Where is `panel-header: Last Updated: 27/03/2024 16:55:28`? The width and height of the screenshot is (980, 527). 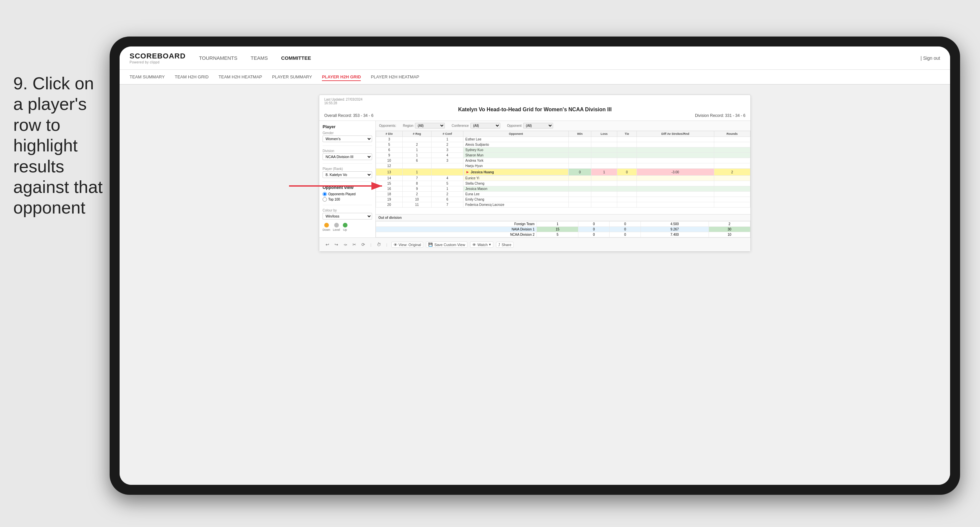 panel-header: Last Updated: 27/03/2024 16:55:28 is located at coordinates (535, 100).